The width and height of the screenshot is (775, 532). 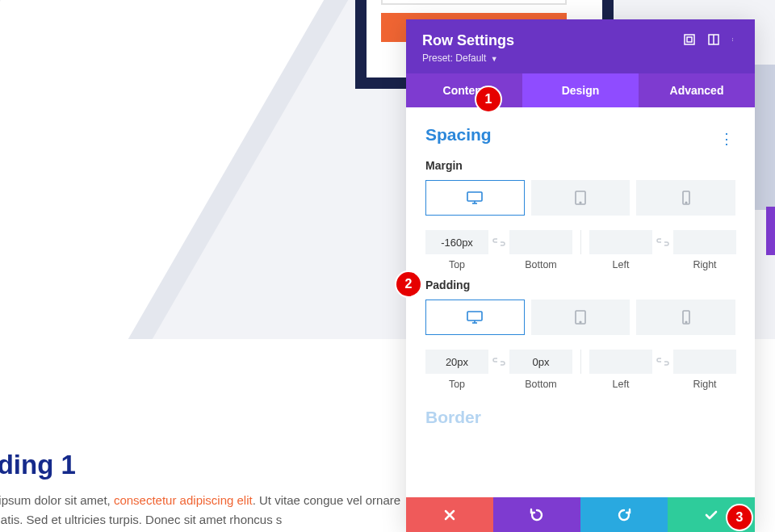 I want to click on padding-device-row, so click(x=580, y=317).